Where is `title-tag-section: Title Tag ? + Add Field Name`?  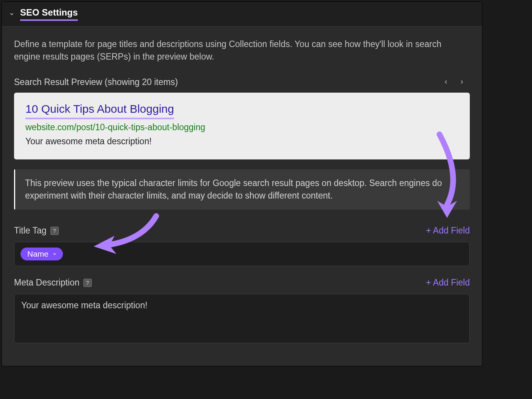
title-tag-section: Title Tag ? + Add Field Name is located at coordinates (242, 246).